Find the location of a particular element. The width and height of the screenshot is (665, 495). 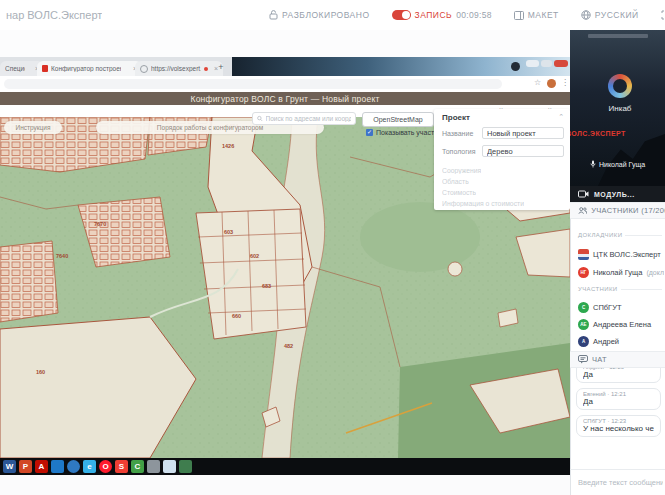

browser-menu-icon: ⋮ is located at coordinates (565, 82).